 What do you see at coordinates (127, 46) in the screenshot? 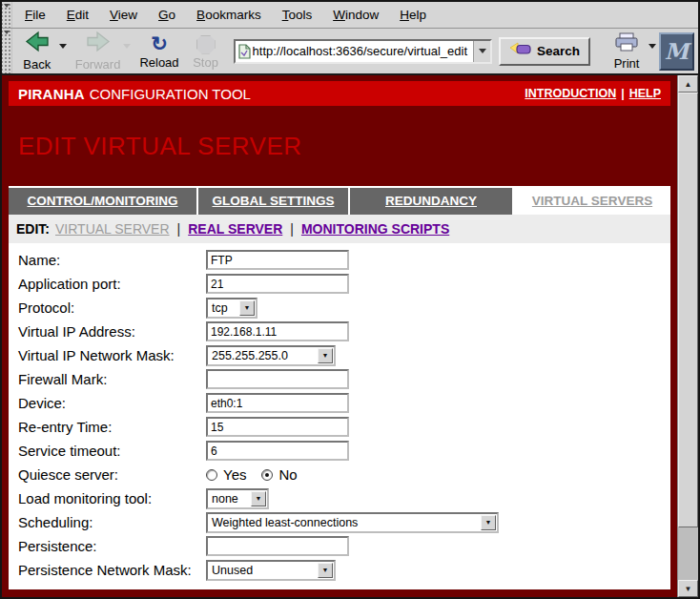
I see `forward-dropdown-icon` at bounding box center [127, 46].